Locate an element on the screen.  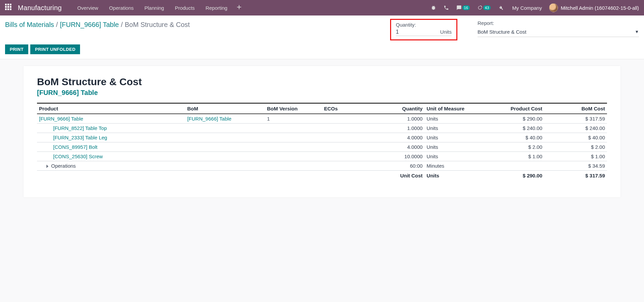
report-subtitle: [FURN_9666] Table is located at coordinates (322, 93).